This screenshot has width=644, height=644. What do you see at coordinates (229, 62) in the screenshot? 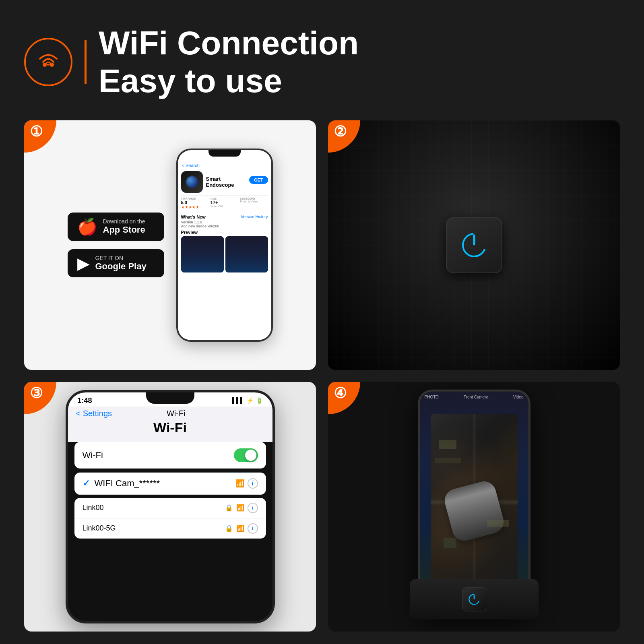
I see `header-title: WiFi Connection Easy to use` at bounding box center [229, 62].